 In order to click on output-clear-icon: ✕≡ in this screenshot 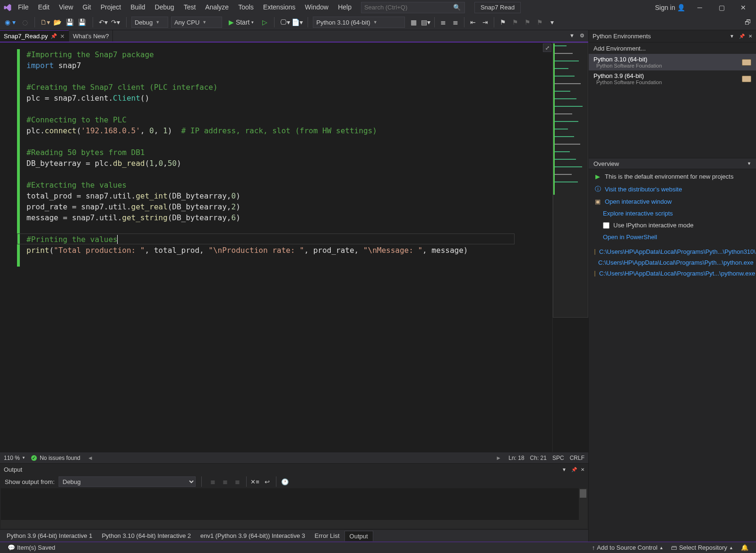, I will do `click(255, 482)`.